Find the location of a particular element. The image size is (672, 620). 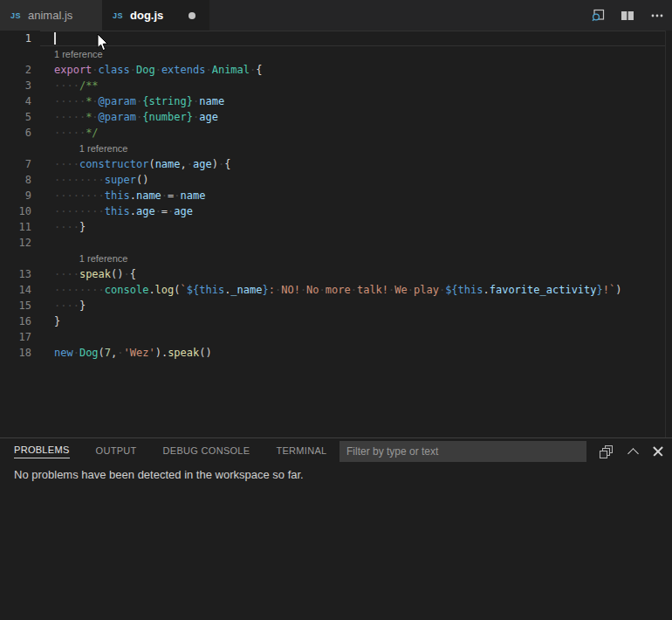

code-token: _name is located at coordinates (246, 290).